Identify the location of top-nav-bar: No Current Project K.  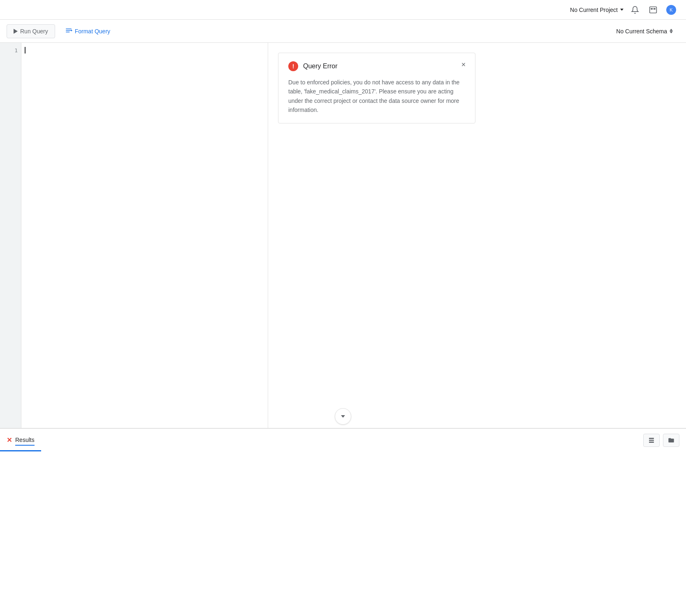
(343, 10).